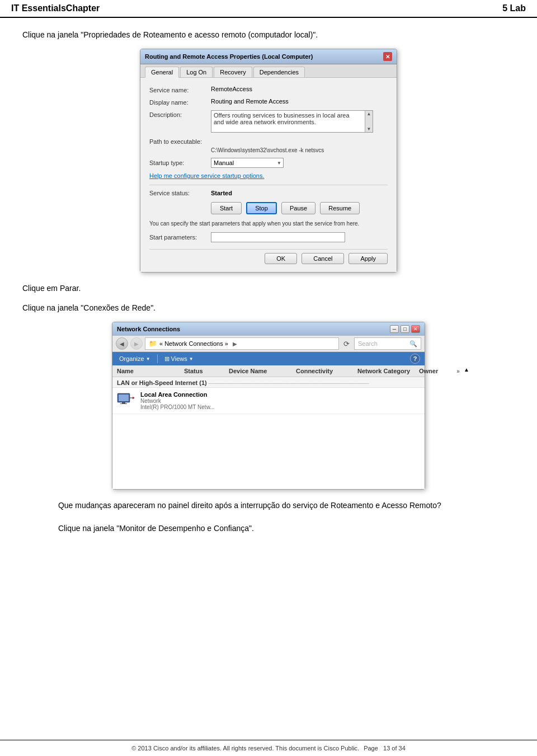  Describe the element at coordinates (278, 237) in the screenshot. I see `params-input` at that location.